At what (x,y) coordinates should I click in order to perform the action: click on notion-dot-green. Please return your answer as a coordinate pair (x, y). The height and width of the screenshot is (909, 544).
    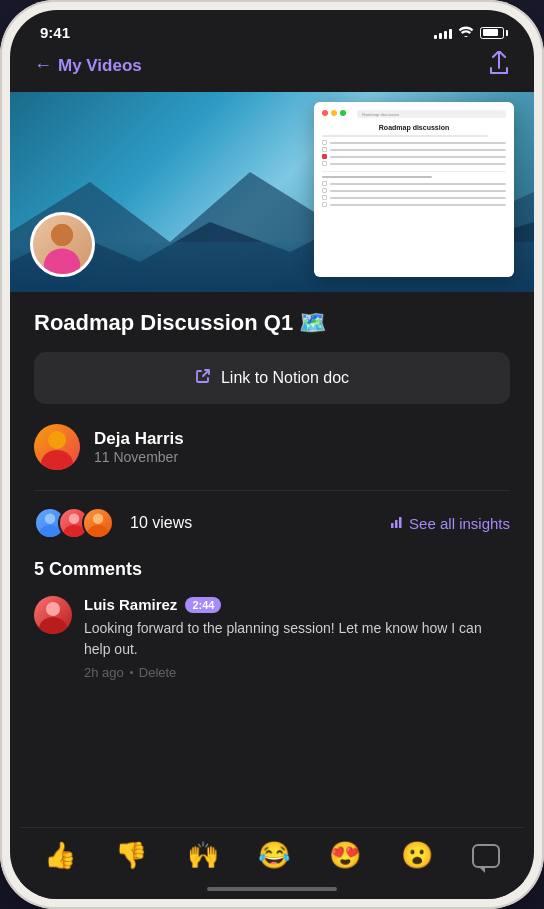
    Looking at the image, I should click on (343, 113).